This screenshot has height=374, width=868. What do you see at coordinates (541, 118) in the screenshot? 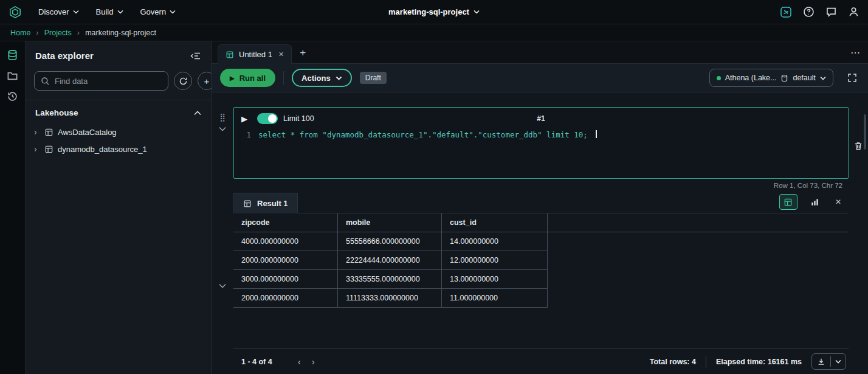
I see `cell-header: ▶ Limit 100 #1` at bounding box center [541, 118].